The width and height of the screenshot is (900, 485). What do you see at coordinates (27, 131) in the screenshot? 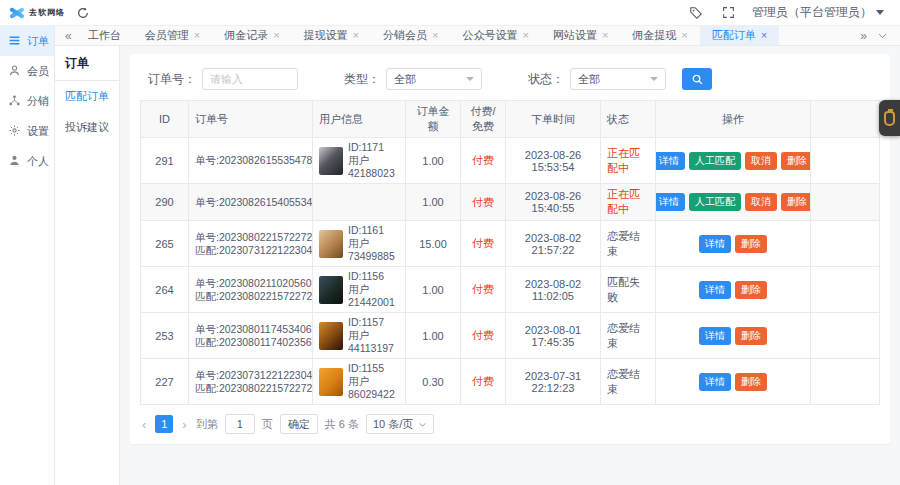
I see `sidebar-item-3: 设置` at bounding box center [27, 131].